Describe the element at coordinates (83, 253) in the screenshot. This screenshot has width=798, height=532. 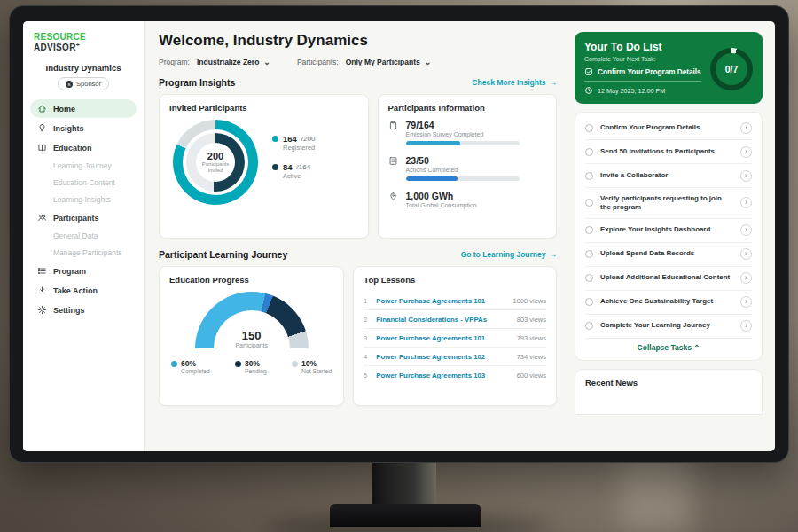
I see `sidebar-item-manage-participants: Manage Participants` at that location.